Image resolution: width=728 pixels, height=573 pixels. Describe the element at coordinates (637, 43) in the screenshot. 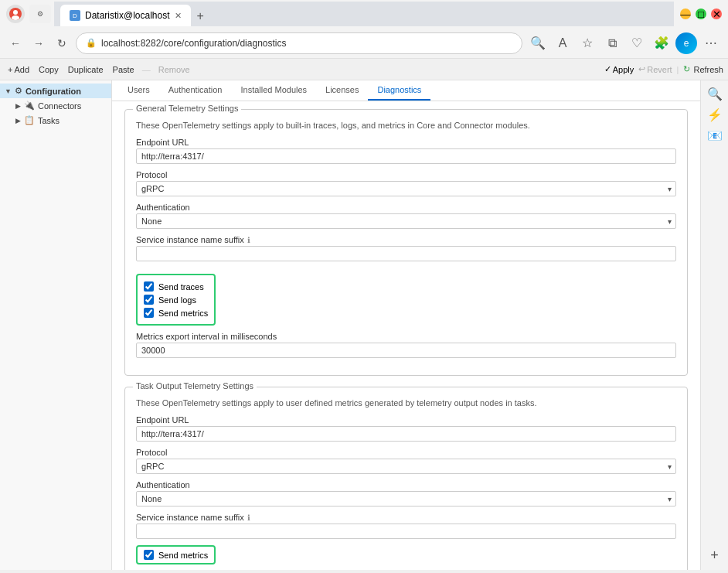

I see `profile-btn: ♡` at that location.